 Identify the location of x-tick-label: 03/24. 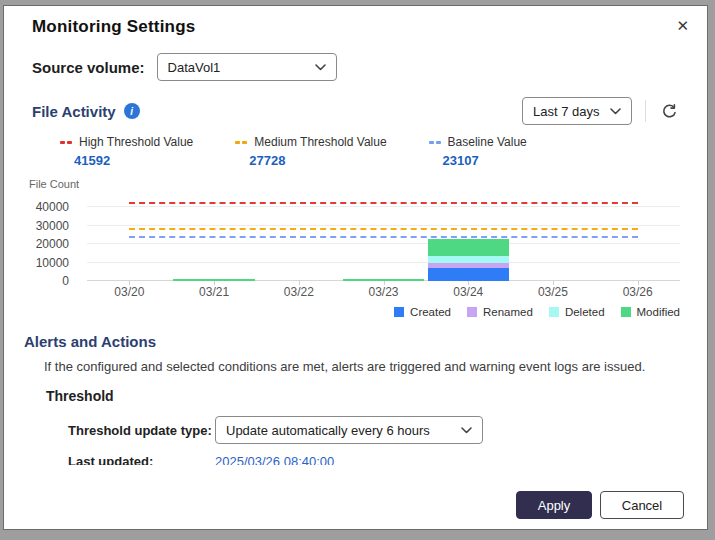
(468, 290).